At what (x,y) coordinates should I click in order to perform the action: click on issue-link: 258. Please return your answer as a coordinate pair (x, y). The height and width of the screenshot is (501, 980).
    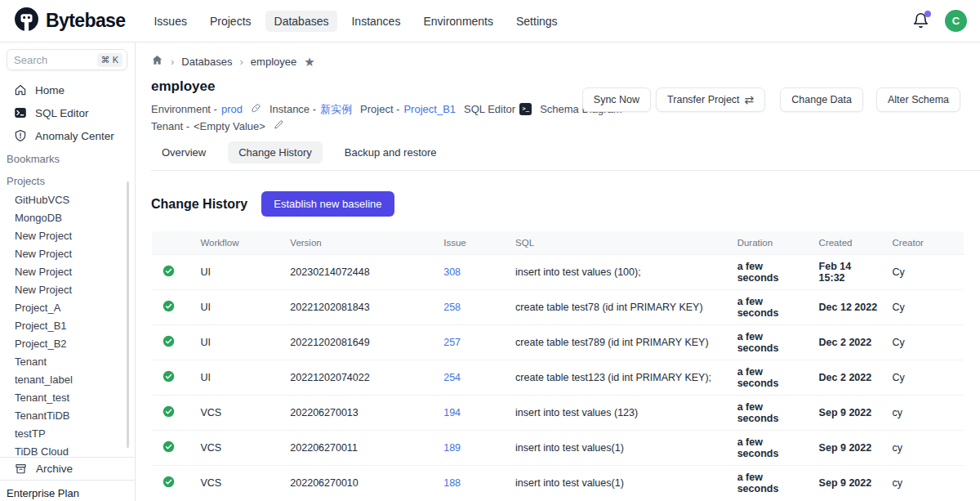
    Looking at the image, I should click on (452, 307).